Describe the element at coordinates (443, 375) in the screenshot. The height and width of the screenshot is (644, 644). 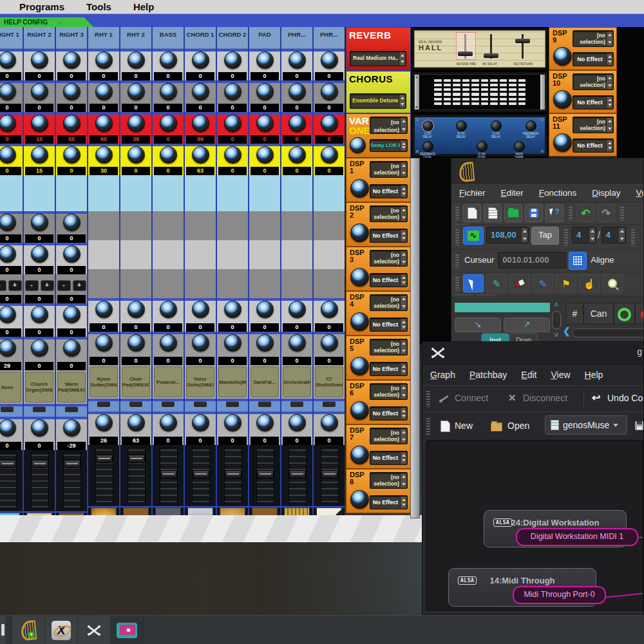
I see `patchbay-menu-graph: Graph` at that location.